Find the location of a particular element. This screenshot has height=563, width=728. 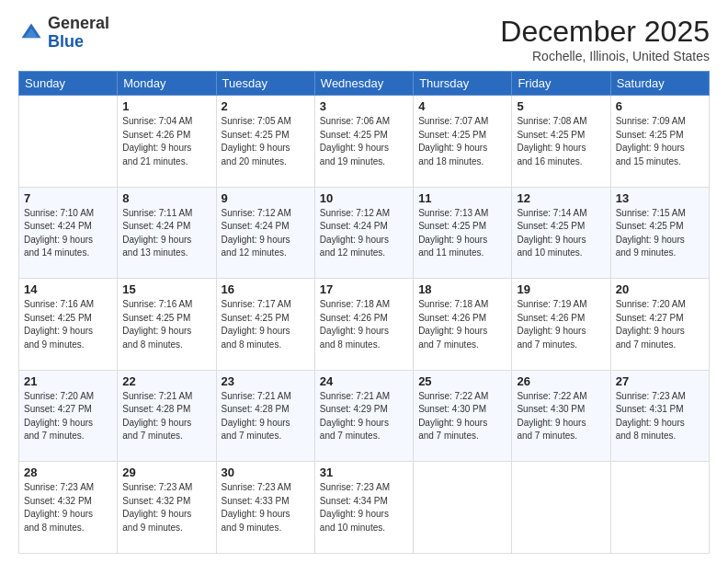

calendar-cell: 19Sunrise: 7:19 AM Sunset: 4:26 PM Dayli… is located at coordinates (561, 325).